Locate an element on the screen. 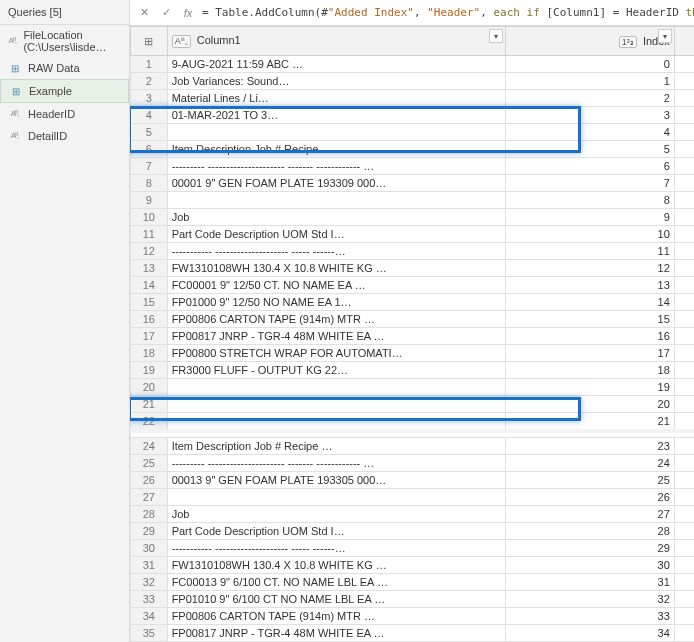  cell-header: 23 is located at coordinates (684, 446).